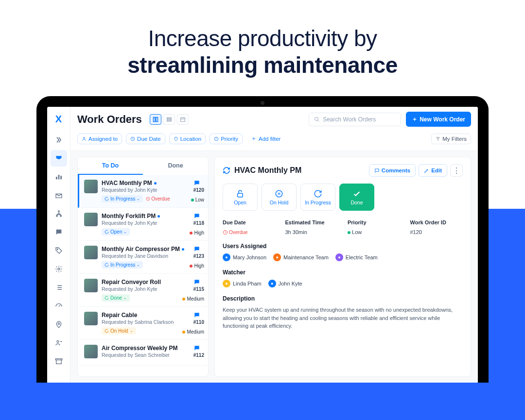 The height and width of the screenshot is (420, 525). I want to click on more-button: ⋮, so click(456, 170).